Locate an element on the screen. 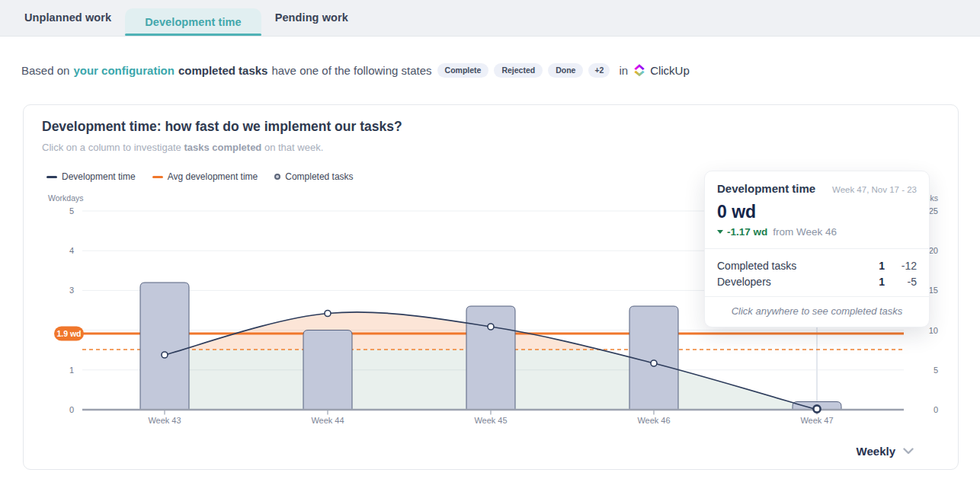  legend-completed-tasks: Completed tasks is located at coordinates (314, 177).